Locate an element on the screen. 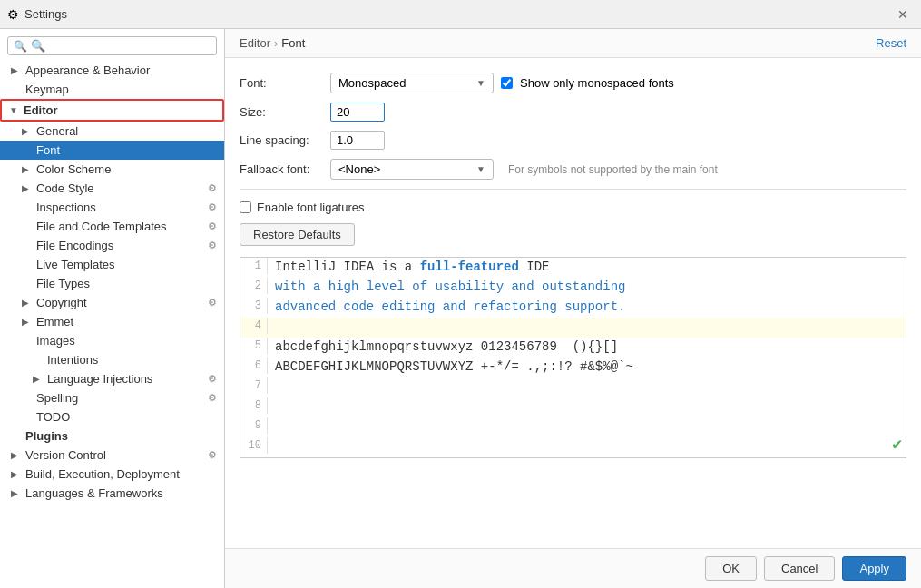 This screenshot has width=921, height=588. checkmark-icon: ✔ is located at coordinates (897, 444).